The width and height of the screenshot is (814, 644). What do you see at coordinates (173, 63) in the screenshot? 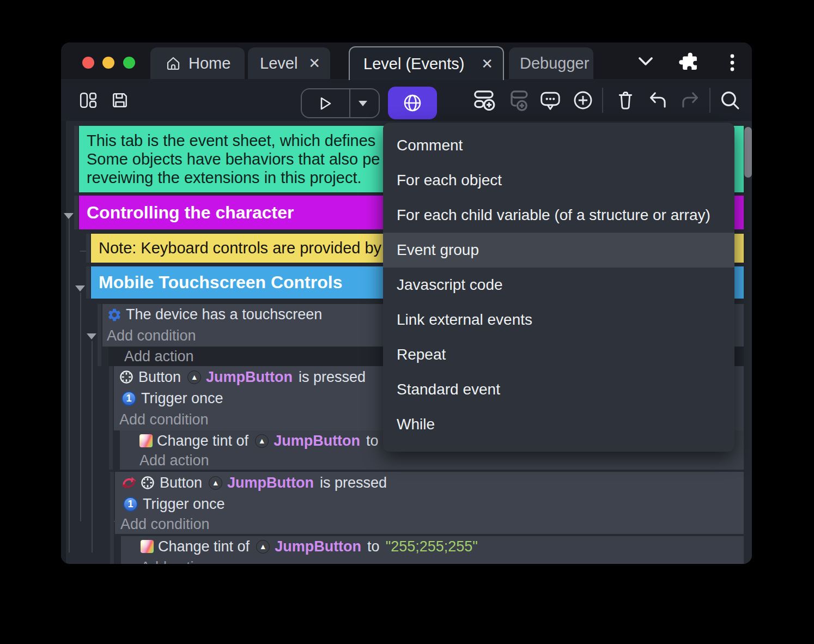
I see `home-icon` at bounding box center [173, 63].